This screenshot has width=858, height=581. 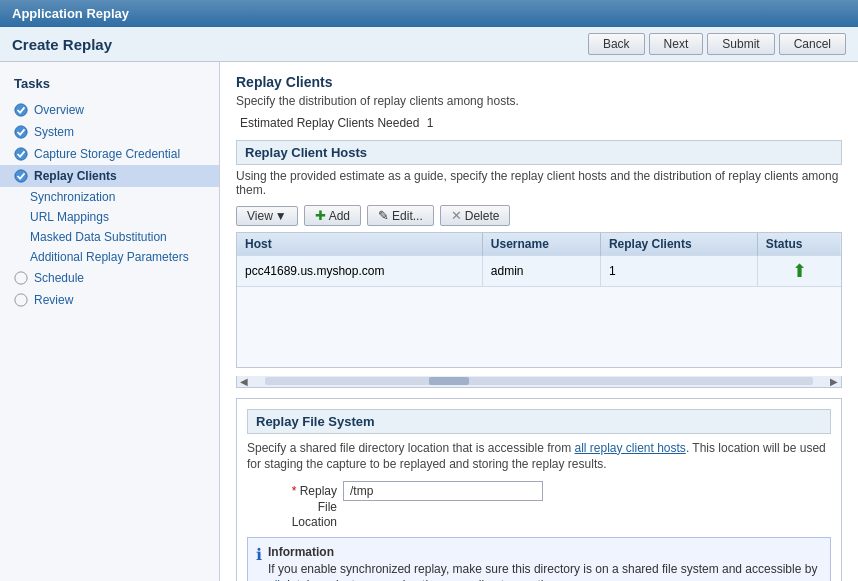 I want to click on page-header: Create Replay Back Next Submit Cancel, so click(x=429, y=44).